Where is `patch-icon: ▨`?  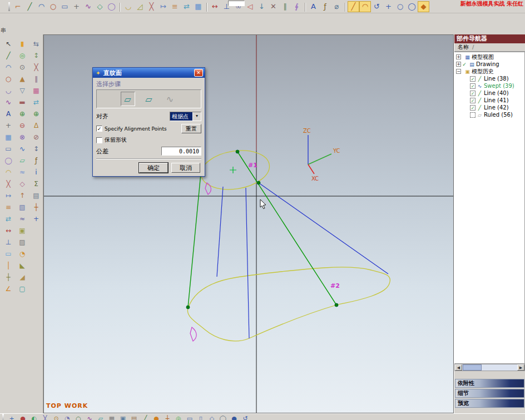
patch-icon: ▨ is located at coordinates (22, 242).